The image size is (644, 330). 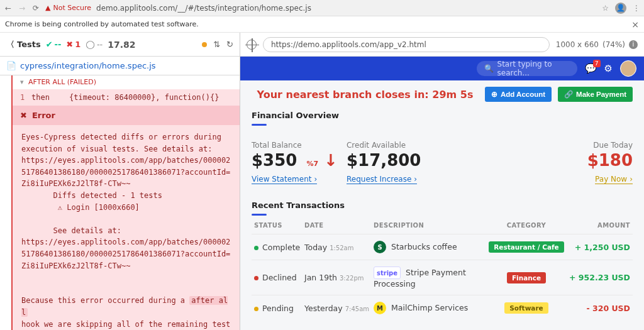 What do you see at coordinates (24, 45) in the screenshot?
I see `tests-back-button: 〈 Tests` at bounding box center [24, 45].